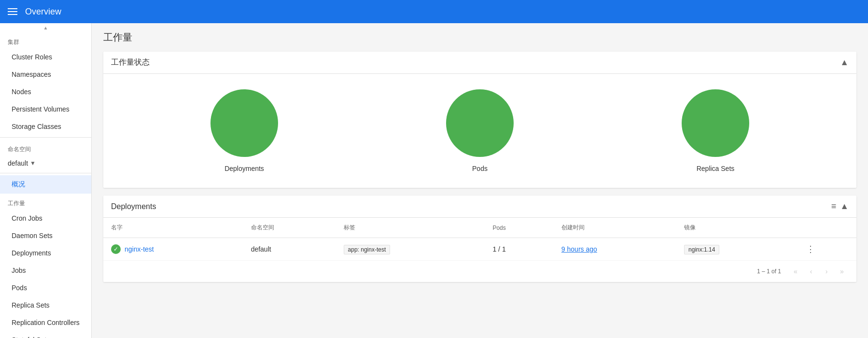  I want to click on pagination-info: 1 – 1 of 1, so click(769, 271).